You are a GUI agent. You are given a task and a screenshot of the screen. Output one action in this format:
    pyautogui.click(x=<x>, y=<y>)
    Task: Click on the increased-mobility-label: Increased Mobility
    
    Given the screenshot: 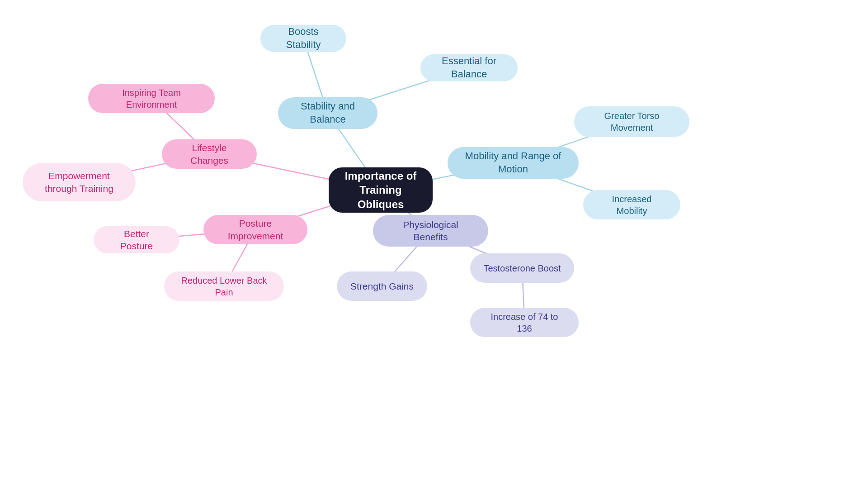 What is the action you would take?
    pyautogui.click(x=632, y=205)
    